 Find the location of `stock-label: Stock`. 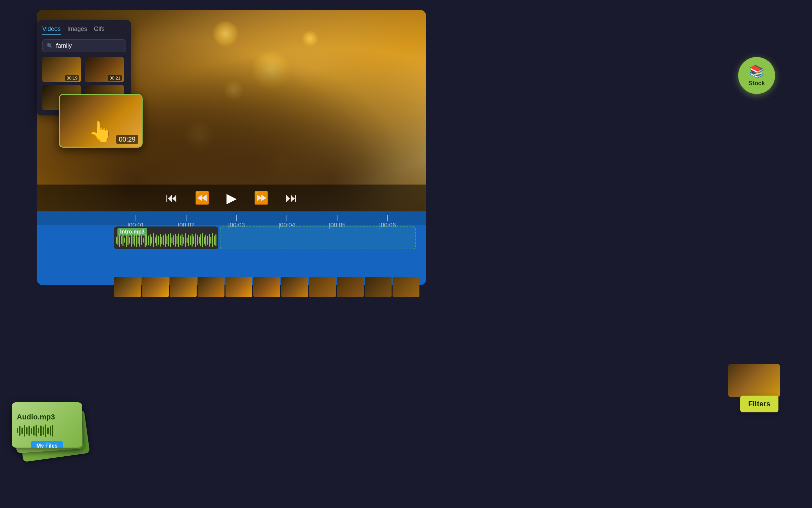

stock-label: Stock is located at coordinates (757, 83).